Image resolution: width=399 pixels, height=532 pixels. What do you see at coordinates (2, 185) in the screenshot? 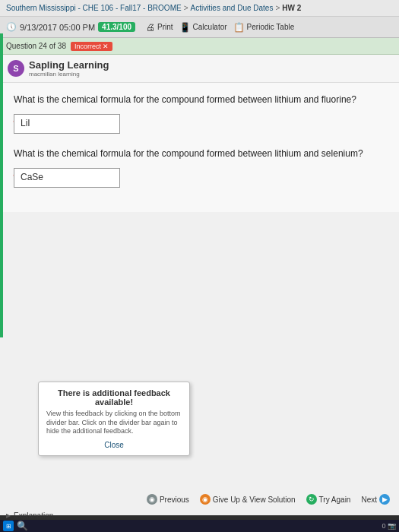
I see `green-accent` at bounding box center [2, 185].